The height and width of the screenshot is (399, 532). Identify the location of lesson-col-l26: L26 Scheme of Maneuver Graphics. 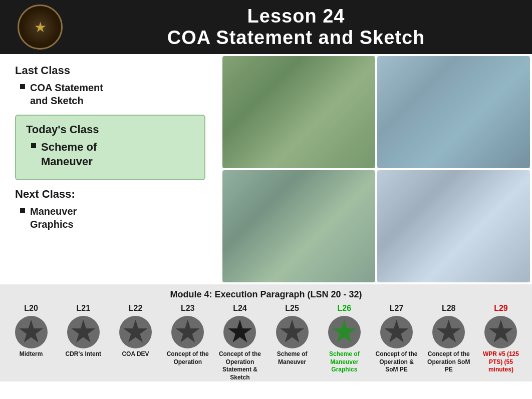
(344, 339).